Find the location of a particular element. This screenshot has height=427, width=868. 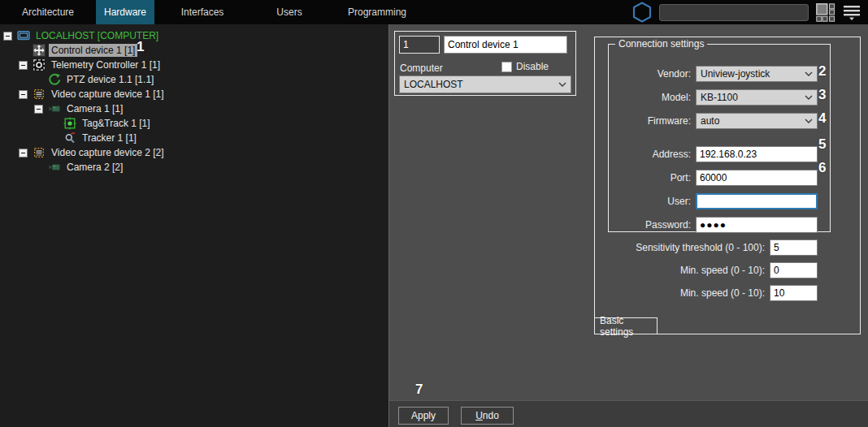

annotation-6: 6 is located at coordinates (822, 168).